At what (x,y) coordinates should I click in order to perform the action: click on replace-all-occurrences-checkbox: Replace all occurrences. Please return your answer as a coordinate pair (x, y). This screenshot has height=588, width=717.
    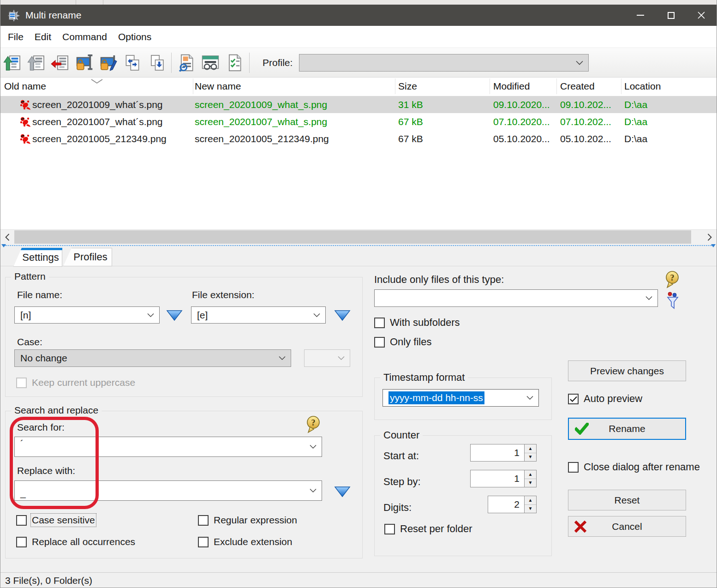
    Looking at the image, I should click on (76, 542).